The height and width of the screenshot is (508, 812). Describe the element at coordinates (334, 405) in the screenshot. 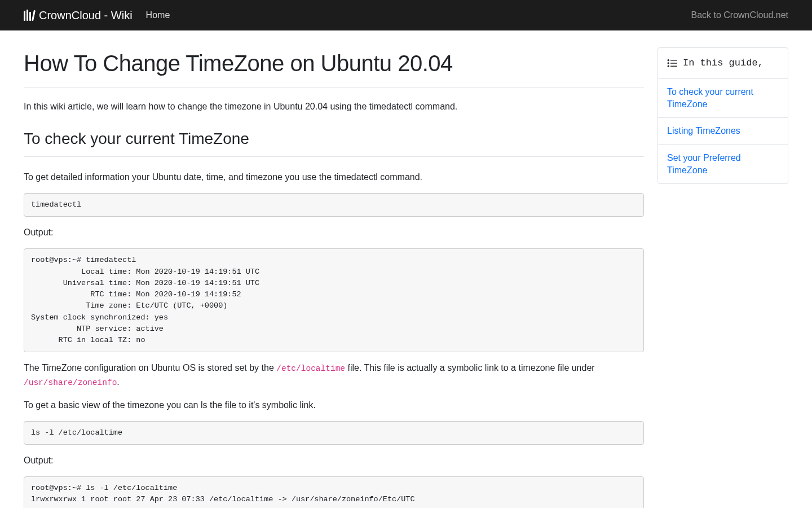

I see `paragraph: To get a basic view of the timezone you …` at that location.